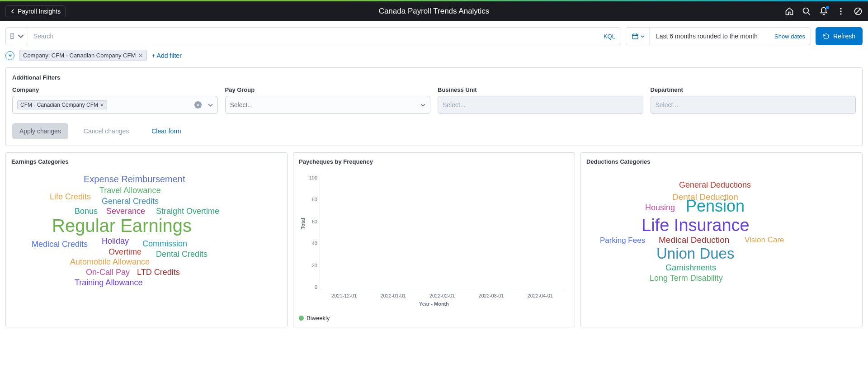 The image size is (868, 392). I want to click on add-filter-link: + Add filter, so click(166, 56).